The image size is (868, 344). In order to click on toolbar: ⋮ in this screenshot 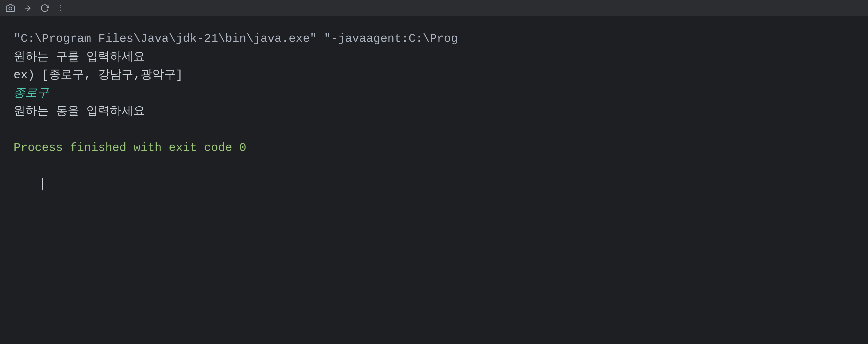, I will do `click(434, 8)`.